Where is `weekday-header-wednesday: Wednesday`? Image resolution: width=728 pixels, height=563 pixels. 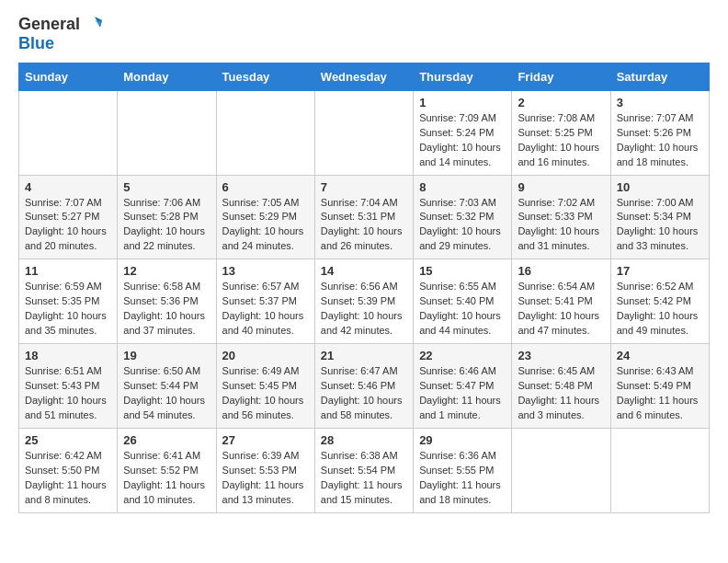 weekday-header-wednesday: Wednesday is located at coordinates (364, 76).